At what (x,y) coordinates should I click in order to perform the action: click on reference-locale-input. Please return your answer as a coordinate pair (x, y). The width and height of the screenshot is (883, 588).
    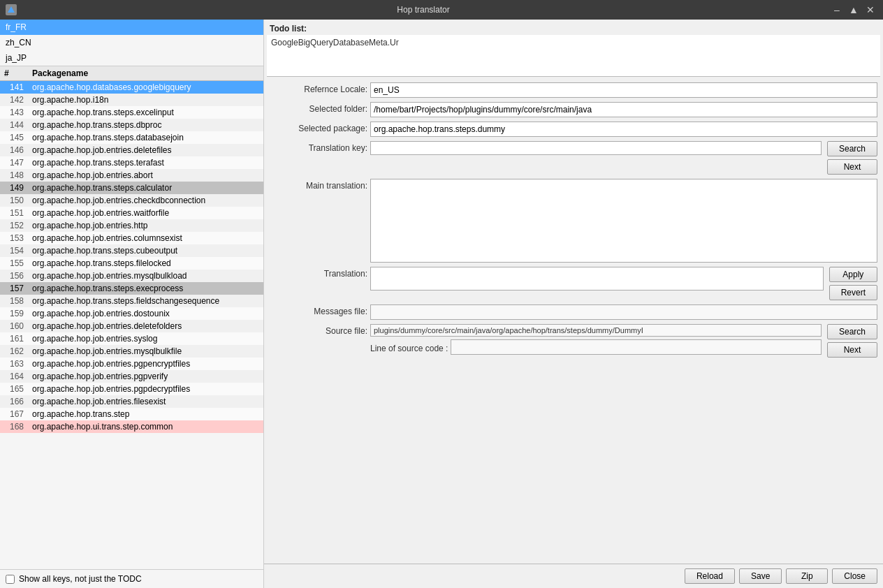
    Looking at the image, I should click on (624, 90).